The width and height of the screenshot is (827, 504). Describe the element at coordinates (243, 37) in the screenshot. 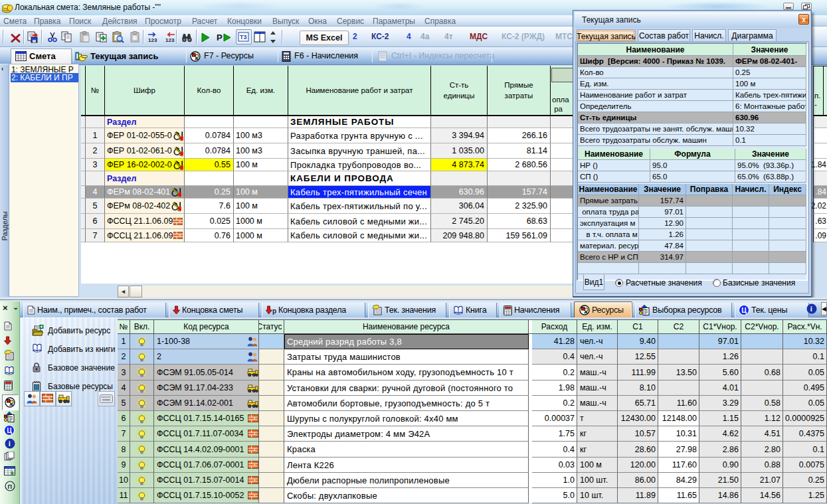

I see `svg-text: Т3` at that location.